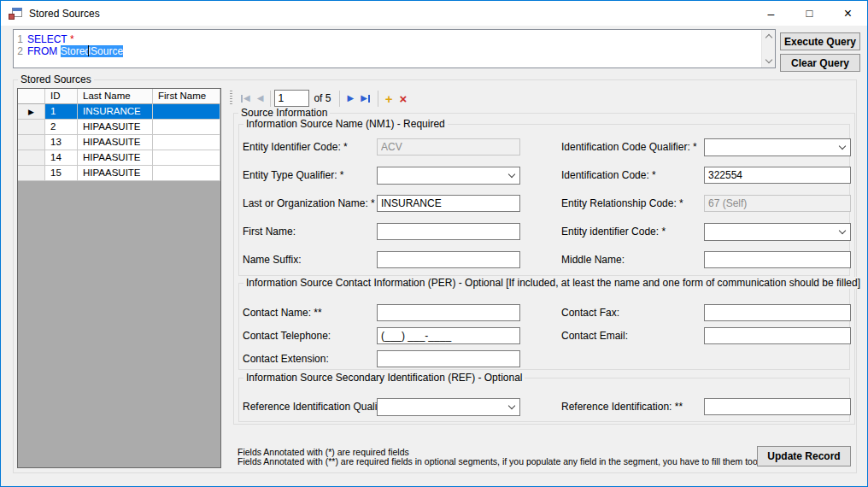 The image size is (868, 487). I want to click on editor-scrollbar, so click(768, 49).